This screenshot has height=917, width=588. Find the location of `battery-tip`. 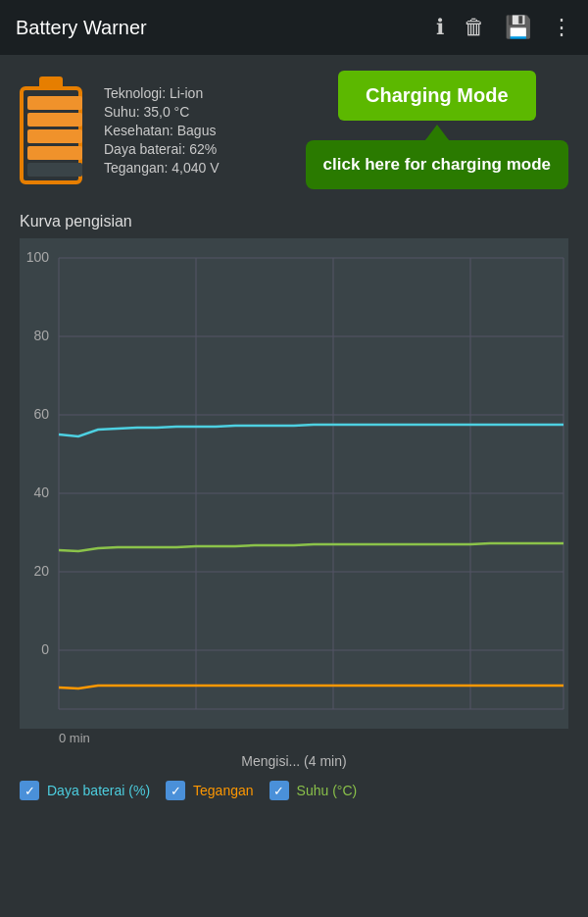

battery-tip is located at coordinates (51, 81).